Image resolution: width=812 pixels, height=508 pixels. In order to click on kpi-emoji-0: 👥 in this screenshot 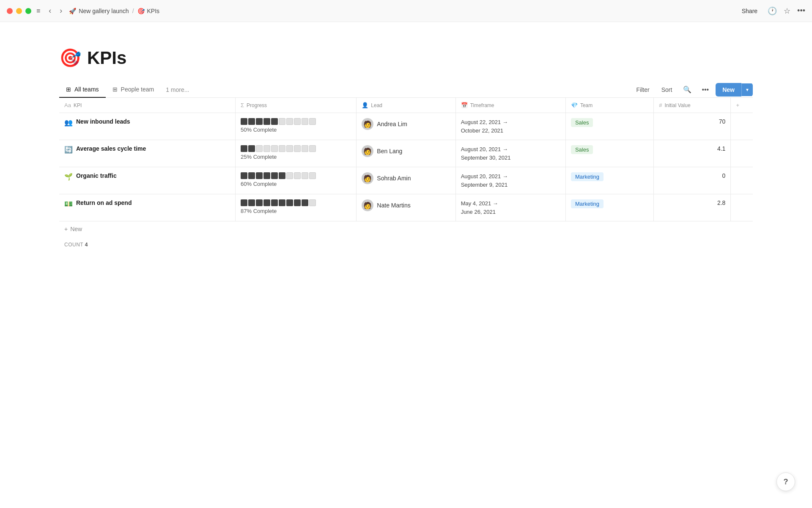, I will do `click(69, 123)`.